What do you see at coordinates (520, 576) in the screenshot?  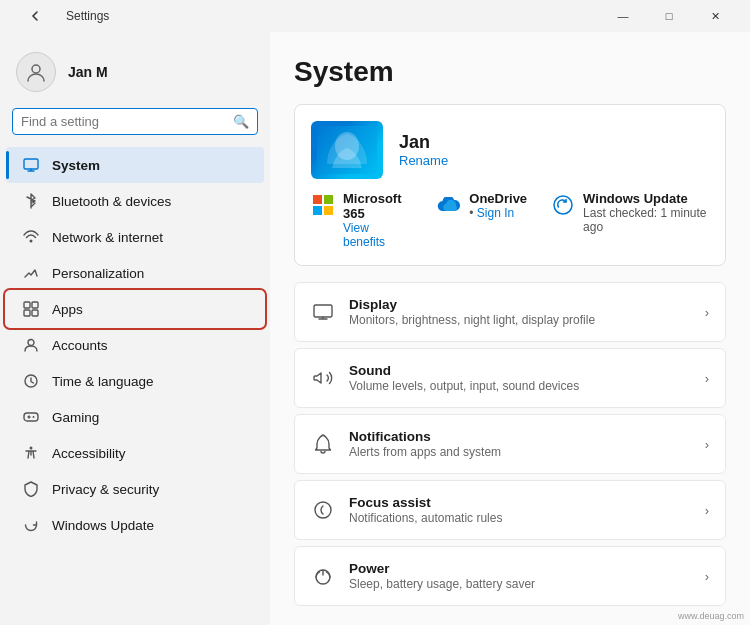 I see `power-text: Power Sleep, battery usage, battery save…` at bounding box center [520, 576].